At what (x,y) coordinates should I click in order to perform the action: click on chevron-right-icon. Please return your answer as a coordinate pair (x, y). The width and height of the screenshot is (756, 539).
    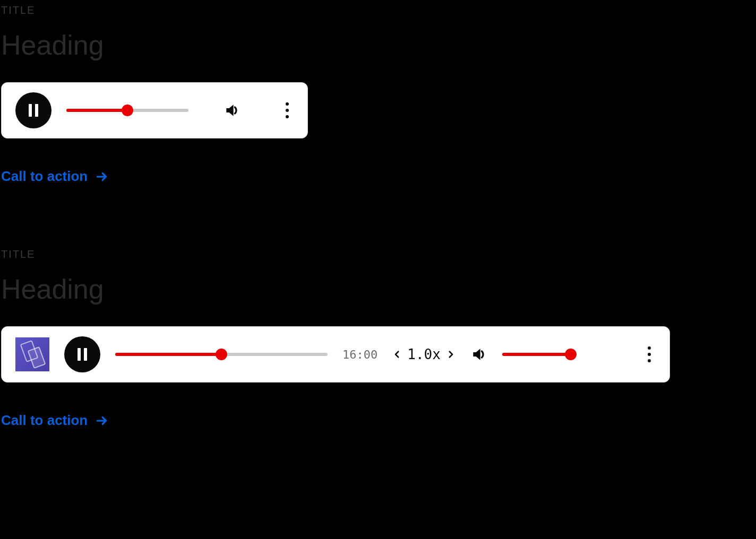
    Looking at the image, I should click on (451, 354).